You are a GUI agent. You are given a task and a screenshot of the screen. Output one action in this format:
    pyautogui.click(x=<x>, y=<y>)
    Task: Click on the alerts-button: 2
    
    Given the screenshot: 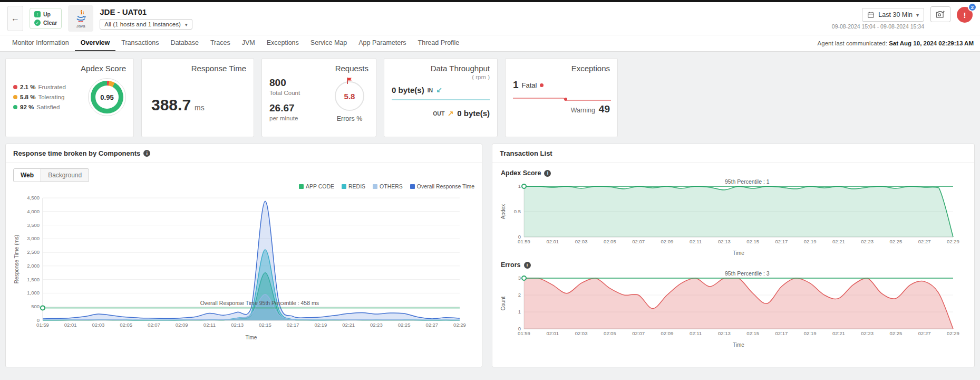 What is the action you would take?
    pyautogui.click(x=965, y=15)
    